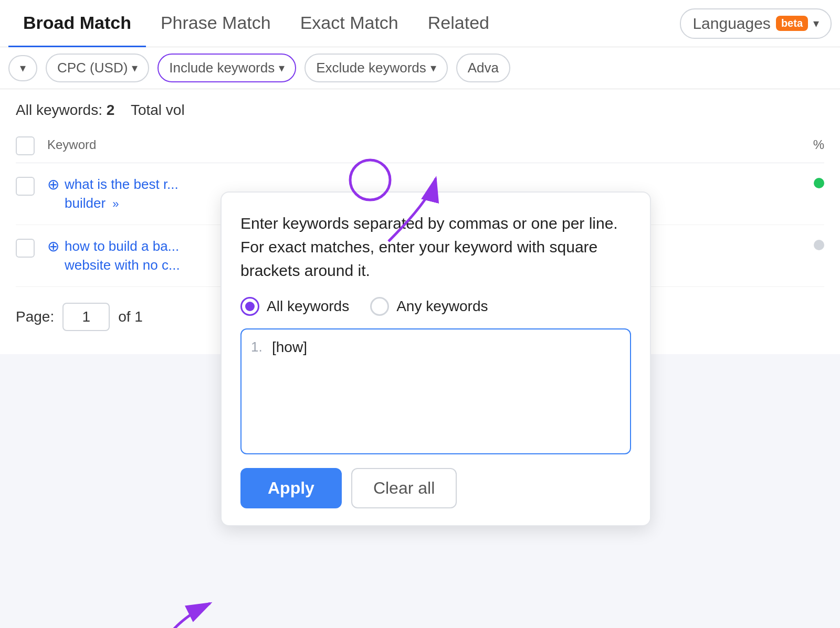 The width and height of the screenshot is (840, 628). What do you see at coordinates (122, 256) in the screenshot?
I see `keyword-link-2: how to build a ba...website with no c...` at bounding box center [122, 256].